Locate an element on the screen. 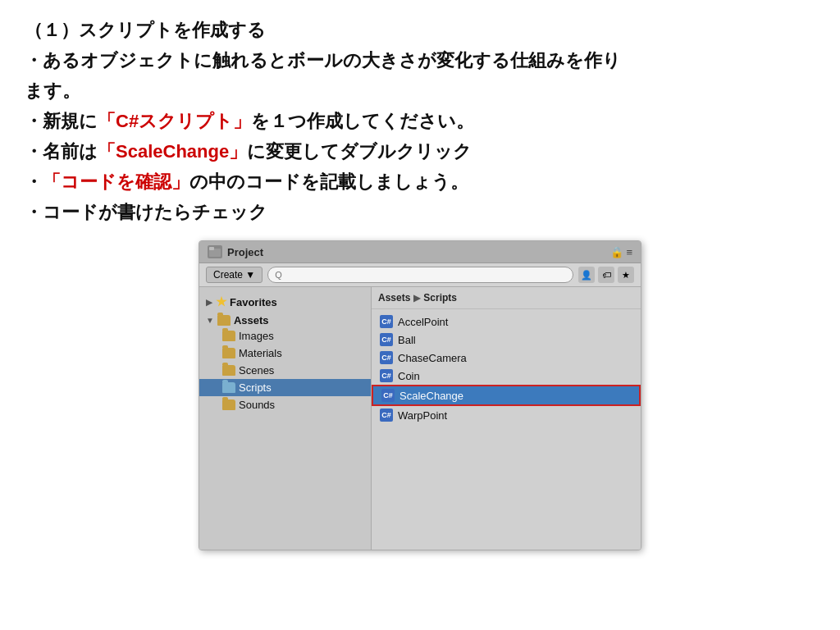 This screenshot has width=840, height=630. scenes-folder-icon is located at coordinates (229, 371).